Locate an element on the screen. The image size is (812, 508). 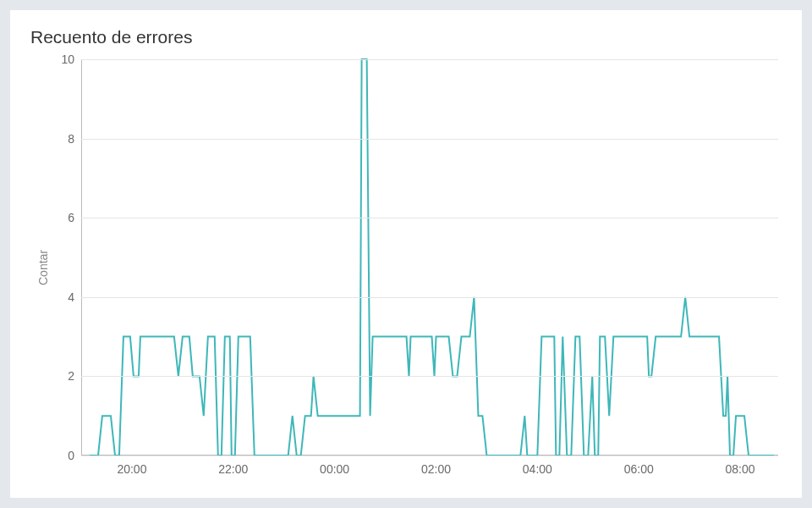
chart-title: Recuento de errores is located at coordinates (406, 37).